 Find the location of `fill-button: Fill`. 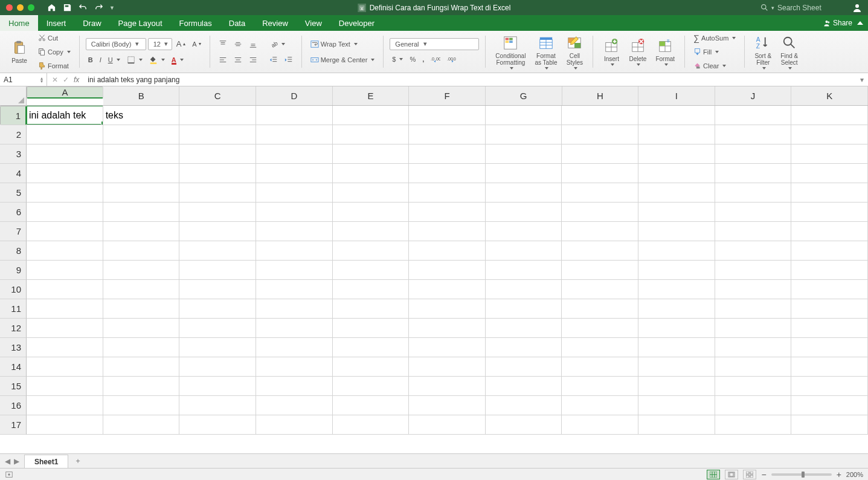

fill-button: Fill is located at coordinates (715, 52).